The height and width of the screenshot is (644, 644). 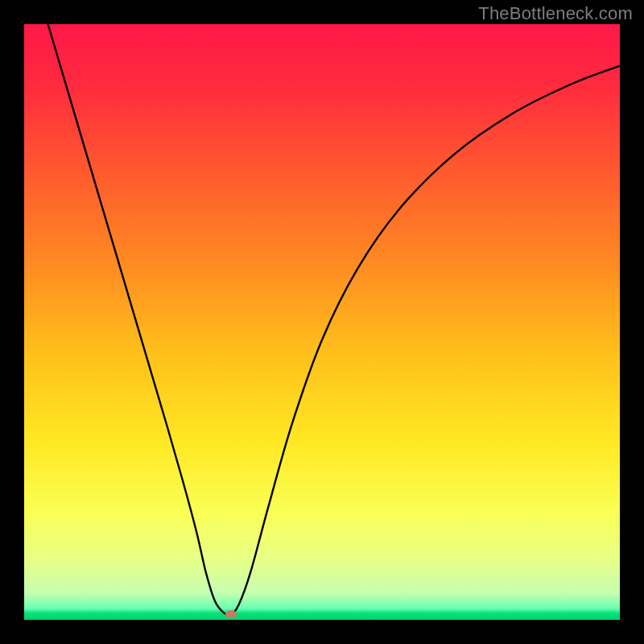 What do you see at coordinates (555, 14) in the screenshot?
I see `watermark-text: TheBottleneck.com` at bounding box center [555, 14].